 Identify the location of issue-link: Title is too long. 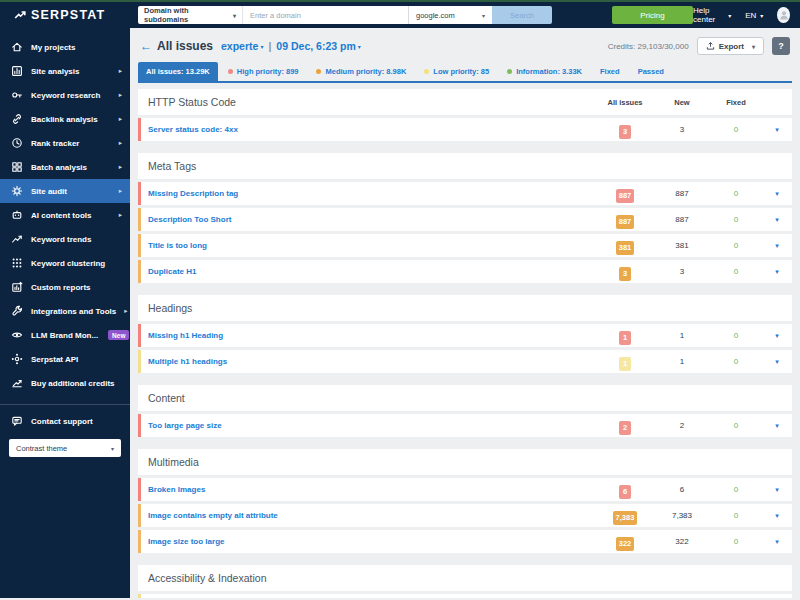
(372, 246).